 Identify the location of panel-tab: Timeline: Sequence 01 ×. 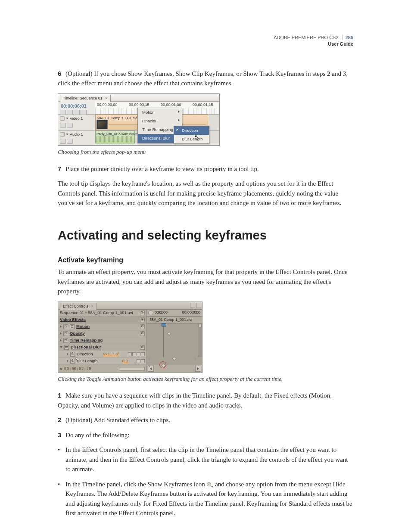
(85, 98).